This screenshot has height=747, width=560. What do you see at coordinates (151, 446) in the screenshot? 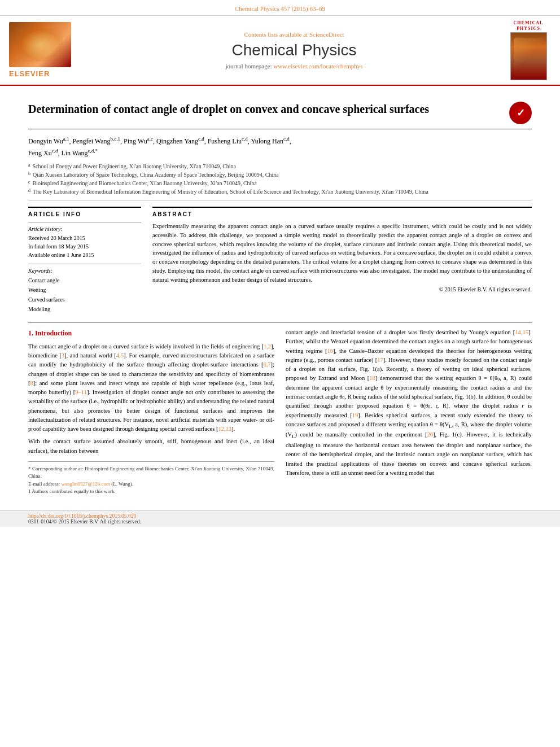
I see `body-col1-para2: With the contact surface assumed absolut…` at bounding box center [151, 446].